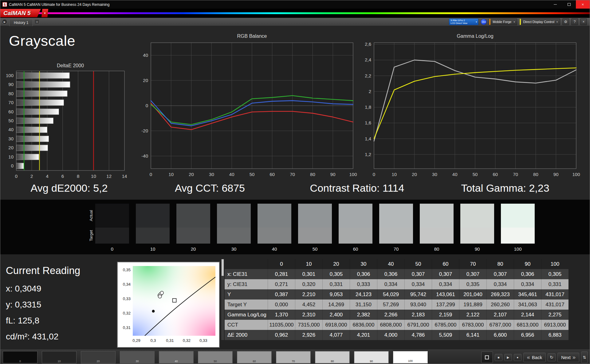 The image size is (590, 364). I want to click on maximize-button, so click(569, 4).